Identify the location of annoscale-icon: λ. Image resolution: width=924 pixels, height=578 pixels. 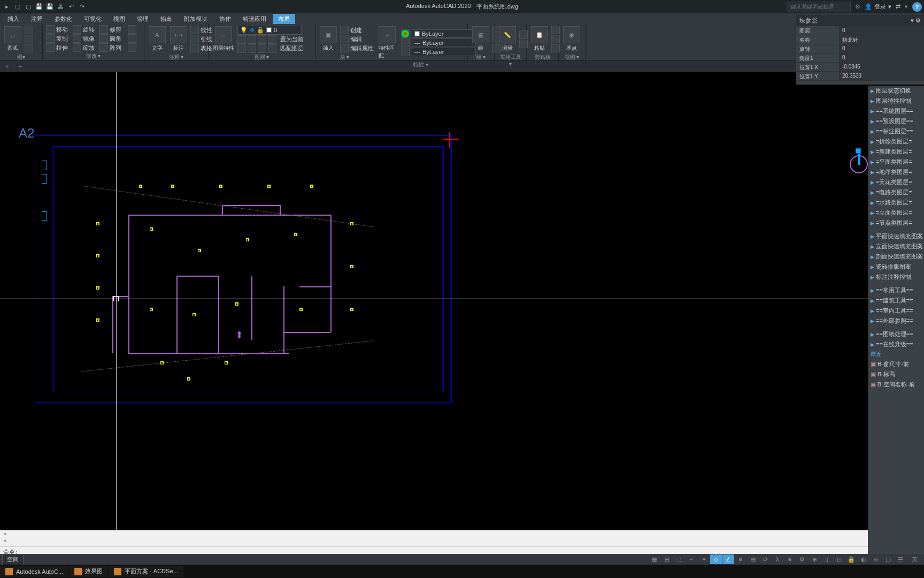
(777, 559).